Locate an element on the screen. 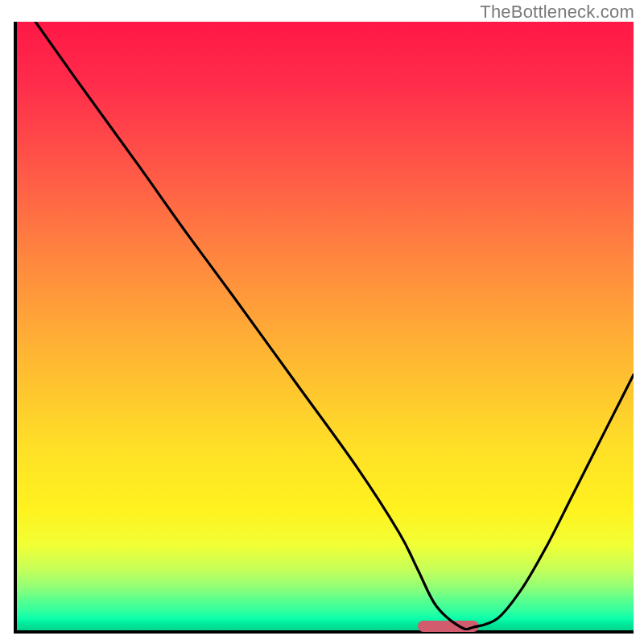 This screenshot has height=644, width=644. watermark-text: TheBottleneck.com is located at coordinates (557, 12).